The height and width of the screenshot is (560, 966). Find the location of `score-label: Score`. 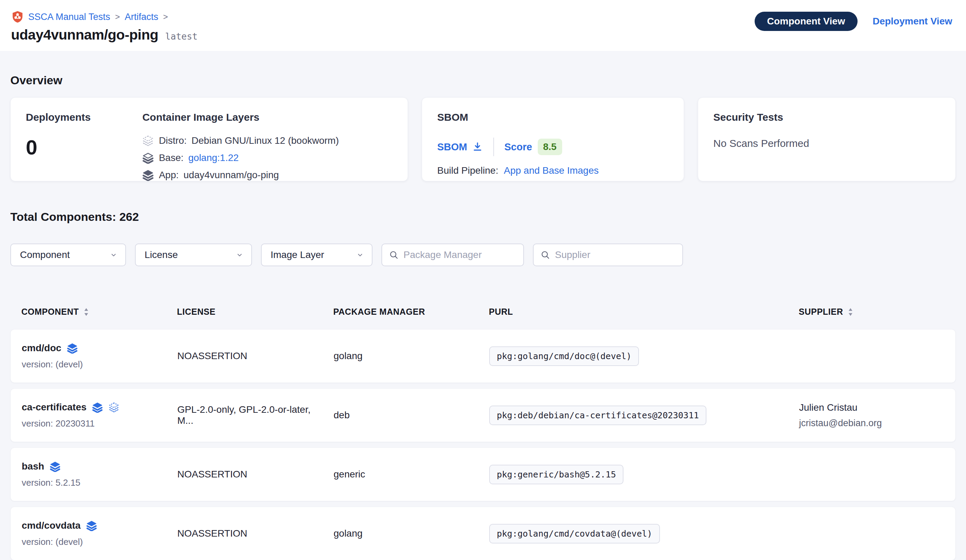

score-label: Score is located at coordinates (518, 147).